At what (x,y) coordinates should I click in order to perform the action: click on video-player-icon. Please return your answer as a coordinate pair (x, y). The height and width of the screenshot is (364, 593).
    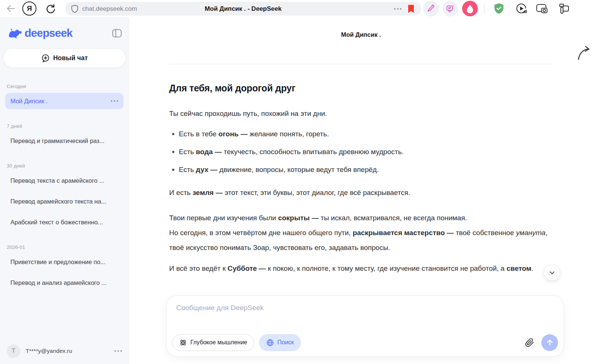
    Looking at the image, I should click on (521, 9).